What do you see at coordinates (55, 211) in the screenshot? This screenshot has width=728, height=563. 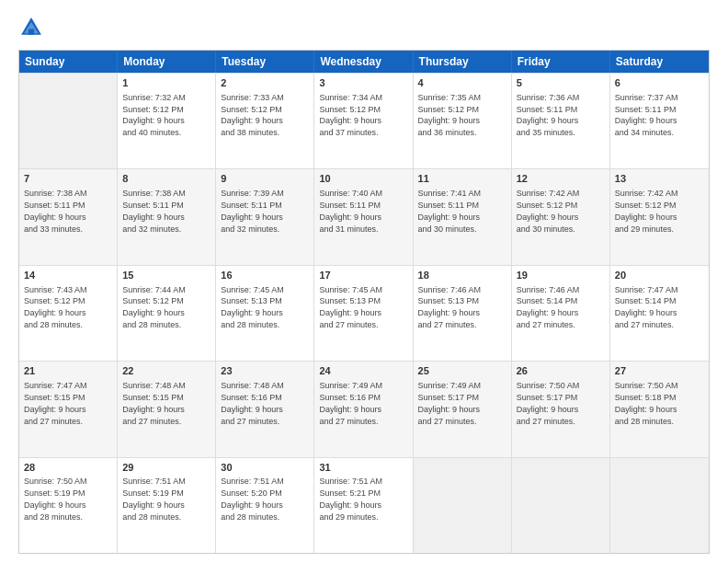 I see `cell-info: Sunrise: 7:38 AMSunset: 5:11 PMDaylight:…` at bounding box center [55, 211].